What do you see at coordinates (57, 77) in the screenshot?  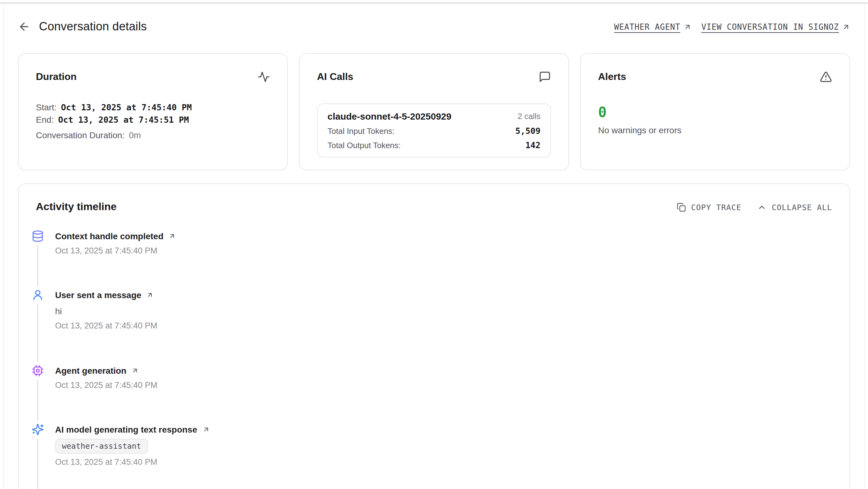 I see `duration-card-title: Duration` at bounding box center [57, 77].